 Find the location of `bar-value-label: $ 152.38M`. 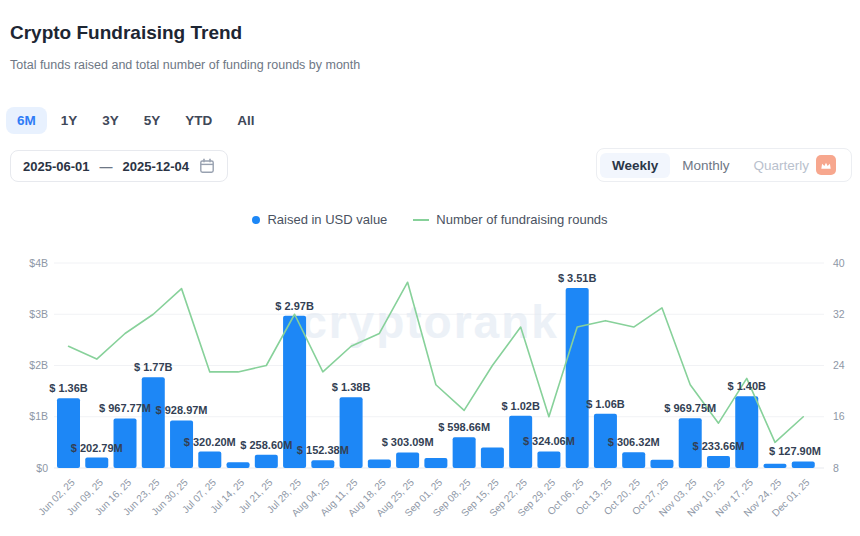

bar-value-label: $ 152.38M is located at coordinates (323, 450).